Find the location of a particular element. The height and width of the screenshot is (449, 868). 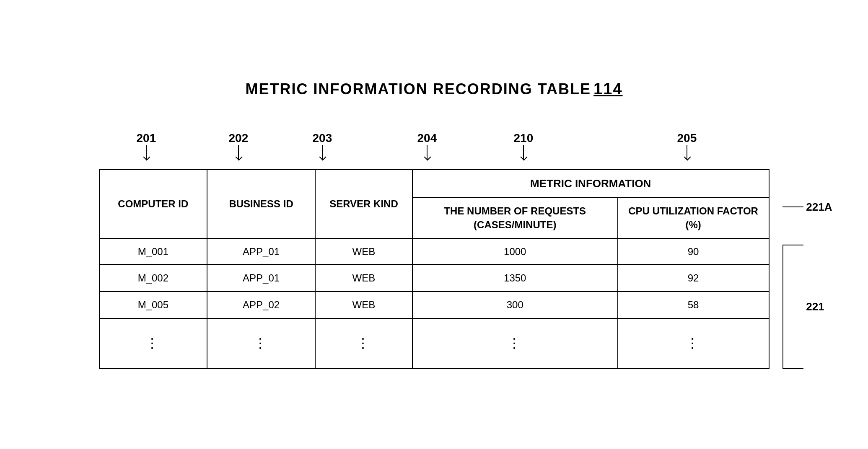

side-label-221A: 221A is located at coordinates (807, 207).